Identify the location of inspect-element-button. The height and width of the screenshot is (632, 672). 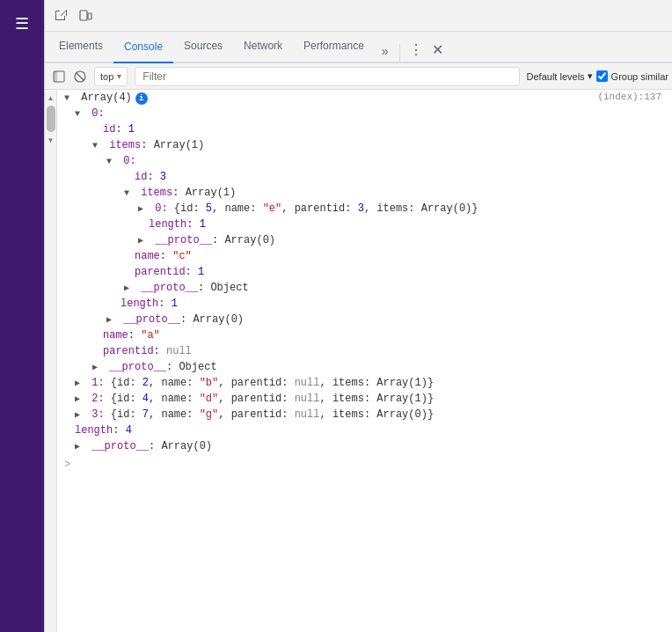
(61, 16).